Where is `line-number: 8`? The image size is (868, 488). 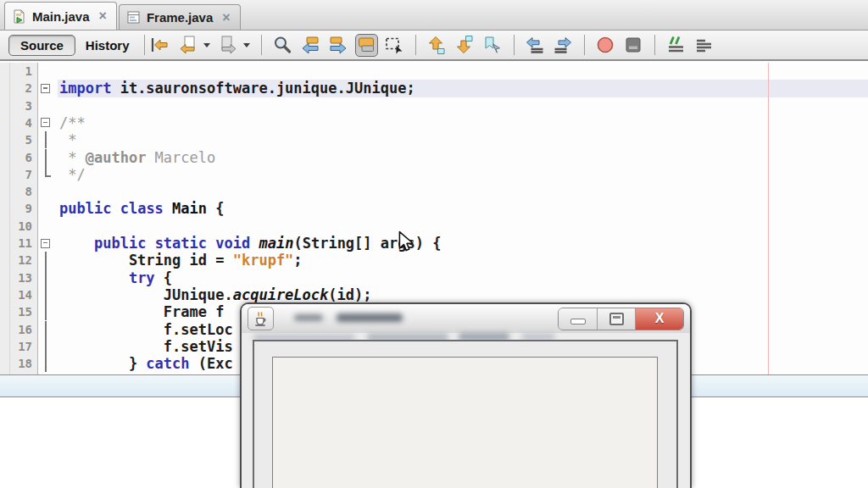 line-number: 8 is located at coordinates (16, 191).